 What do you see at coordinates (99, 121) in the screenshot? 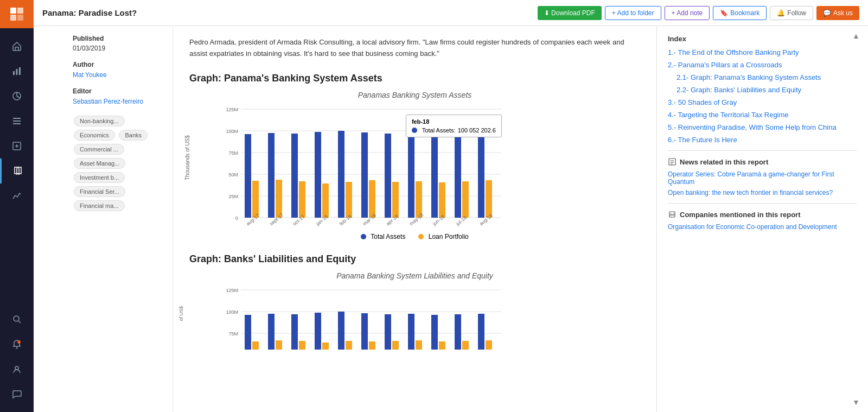
I see `tag-non-banking: Non-banking...` at bounding box center [99, 121].